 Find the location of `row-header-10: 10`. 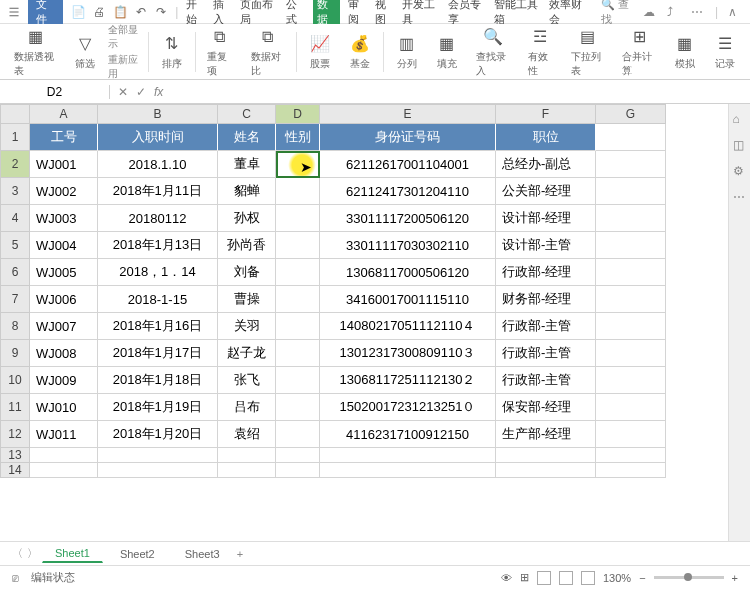

row-header-10: 10 is located at coordinates (15, 380).